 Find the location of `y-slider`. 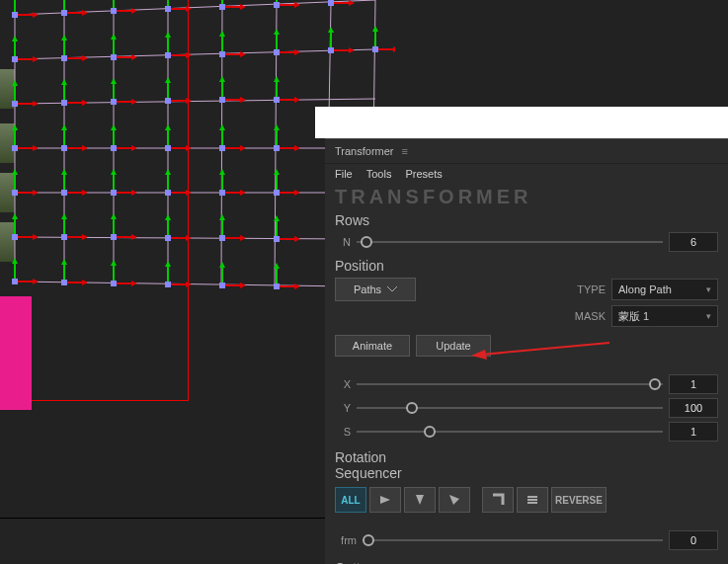

y-slider is located at coordinates (510, 408).